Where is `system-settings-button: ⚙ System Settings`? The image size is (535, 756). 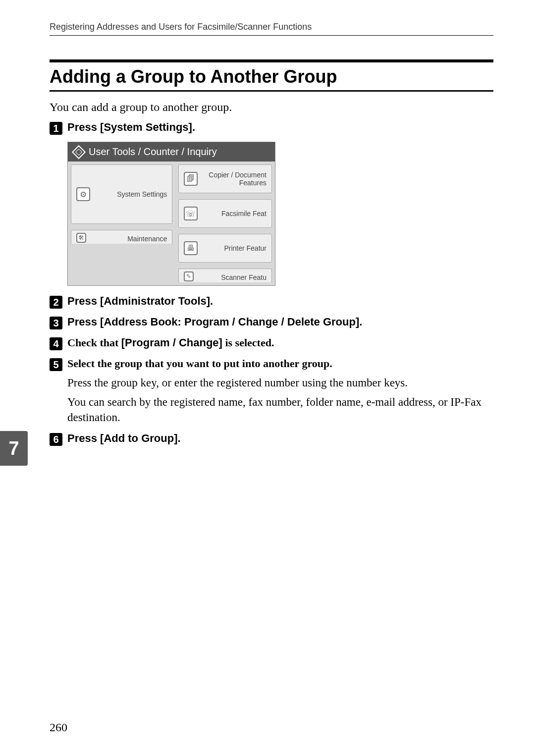
system-settings-button: ⚙ System Settings is located at coordinates (122, 194).